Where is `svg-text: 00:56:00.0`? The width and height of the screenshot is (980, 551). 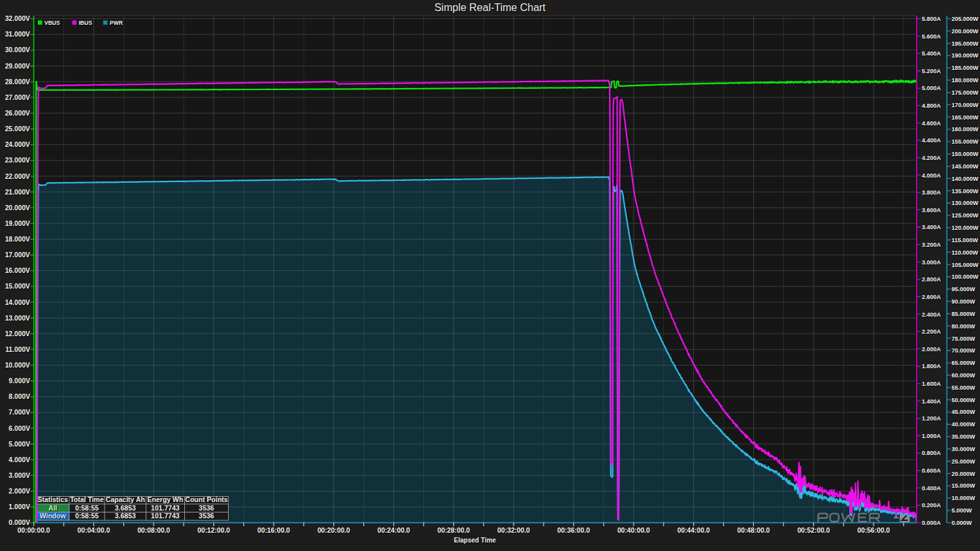
svg-text: 00:56:00.0 is located at coordinates (874, 530).